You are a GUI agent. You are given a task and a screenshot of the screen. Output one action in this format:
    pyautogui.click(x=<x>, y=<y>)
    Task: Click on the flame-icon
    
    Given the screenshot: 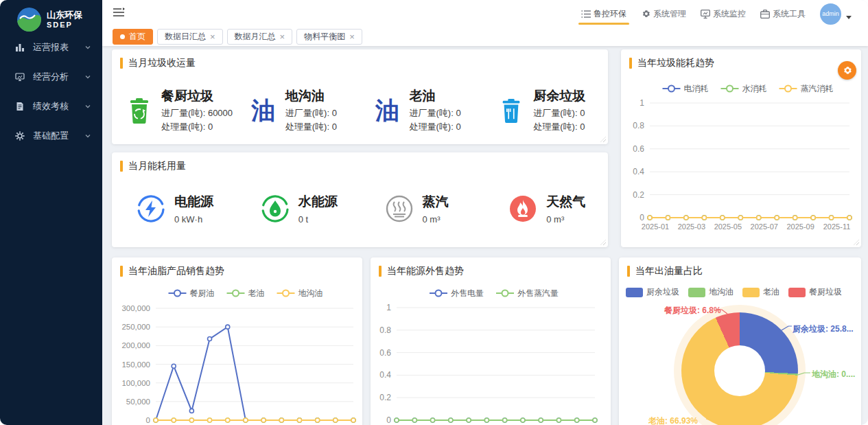 What is the action you would take?
    pyautogui.click(x=523, y=209)
    